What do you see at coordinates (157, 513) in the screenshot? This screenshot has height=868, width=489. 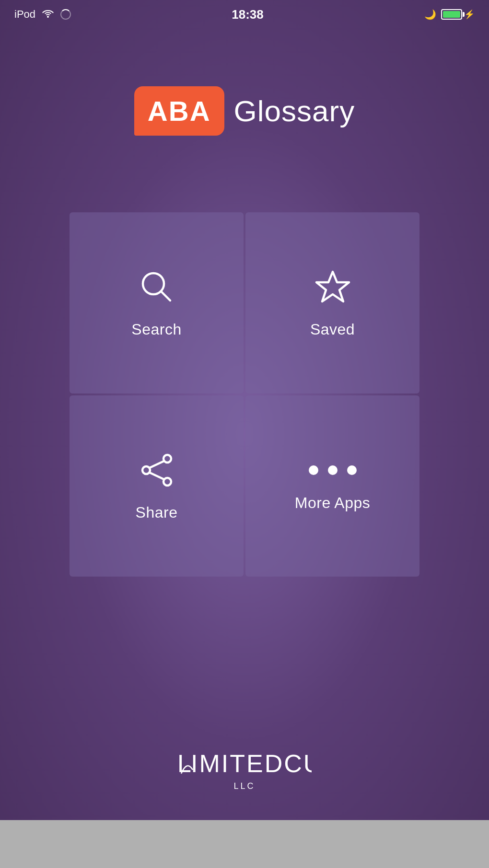 I see `share-label: Share` at bounding box center [157, 513].